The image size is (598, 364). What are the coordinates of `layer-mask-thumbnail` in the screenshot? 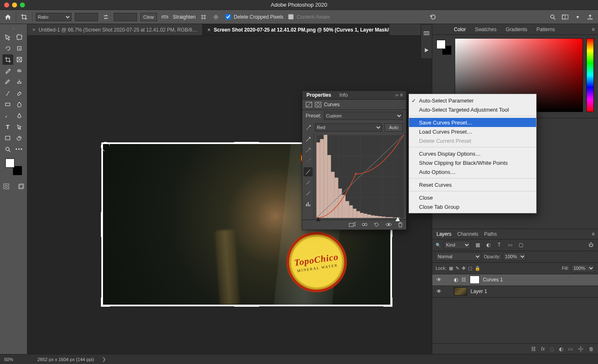 It's located at (475, 280).